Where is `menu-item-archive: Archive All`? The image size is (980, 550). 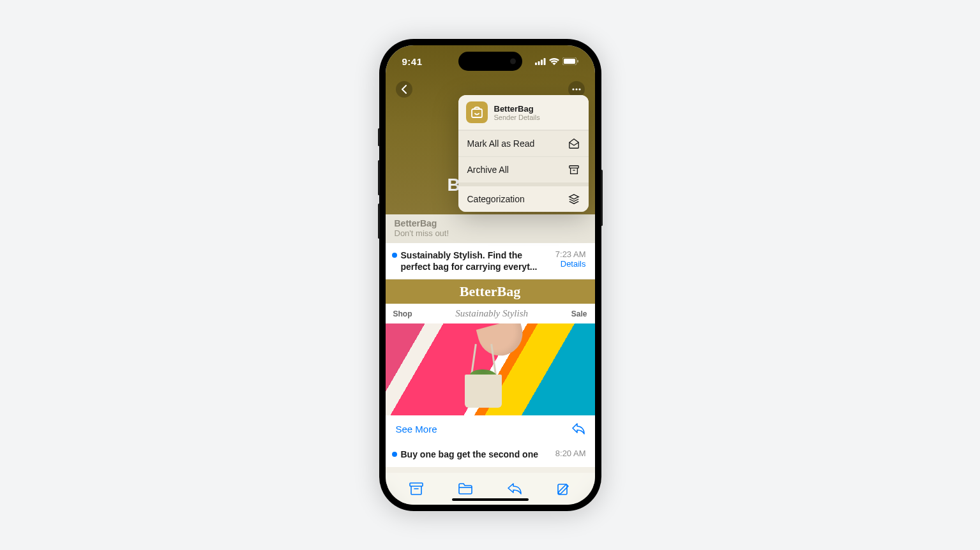
menu-item-archive: Archive All is located at coordinates (524, 170).